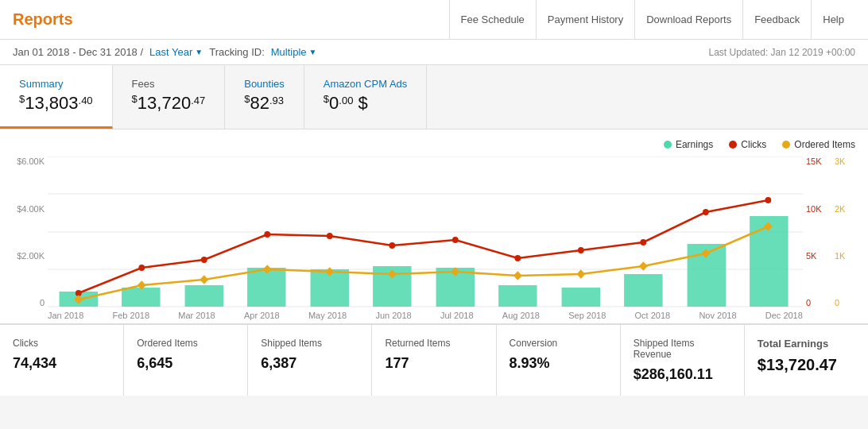 The image size is (868, 429). I want to click on nav-links: Fee Schedule Payment History Download Re…, so click(652, 20).